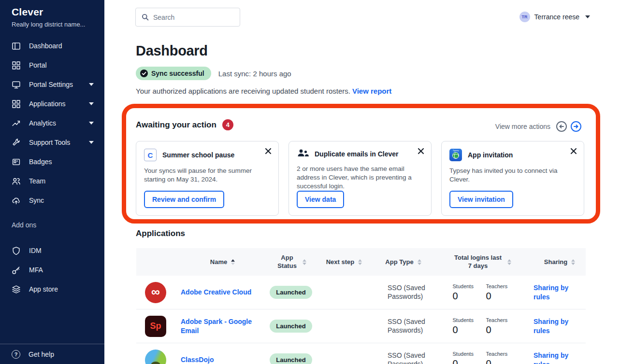  Describe the element at coordinates (16, 182) in the screenshot. I see `team-icon` at that location.